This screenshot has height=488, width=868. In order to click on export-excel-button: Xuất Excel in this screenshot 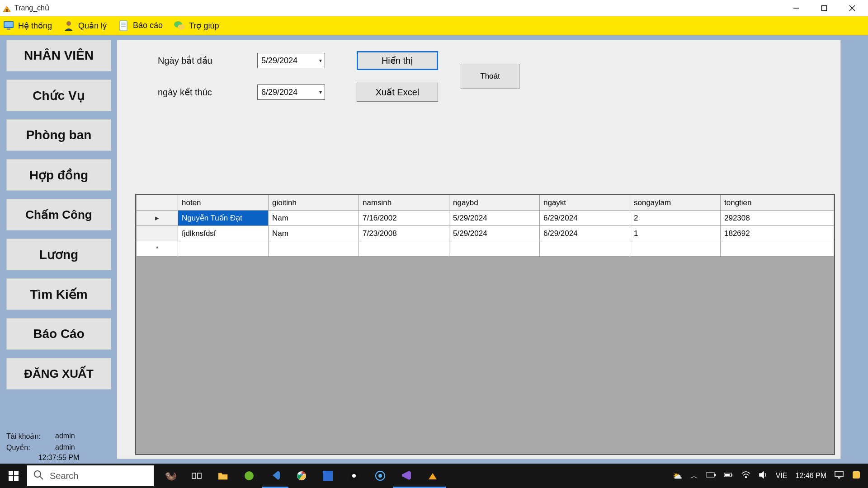, I will do `click(397, 92)`.